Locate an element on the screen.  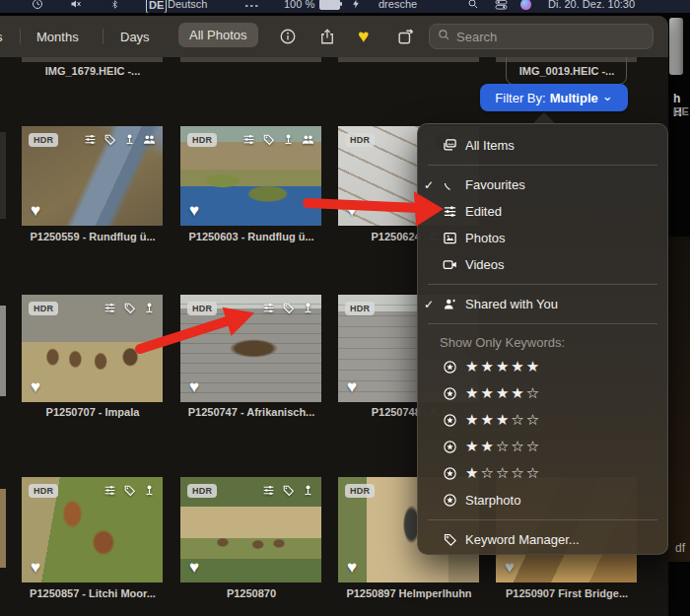
control-center-icon is located at coordinates (501, 6).